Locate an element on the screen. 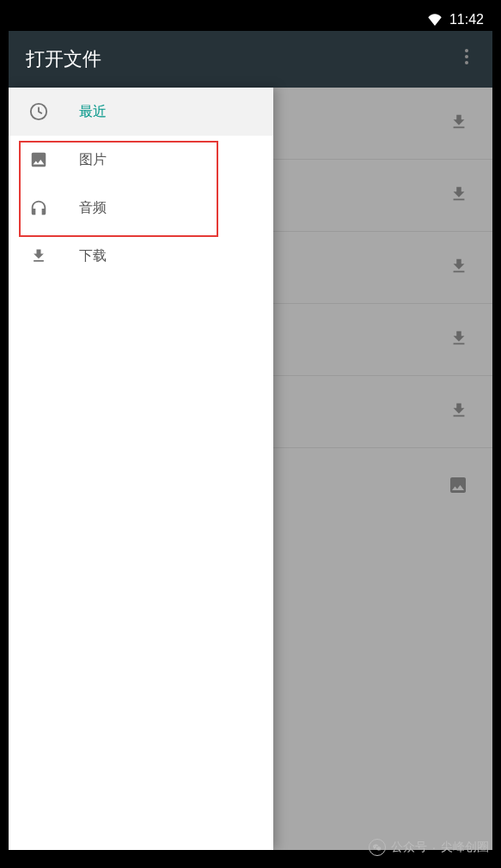 This screenshot has width=501, height=868. drawer-item-recent: 最近 is located at coordinates (141, 112).